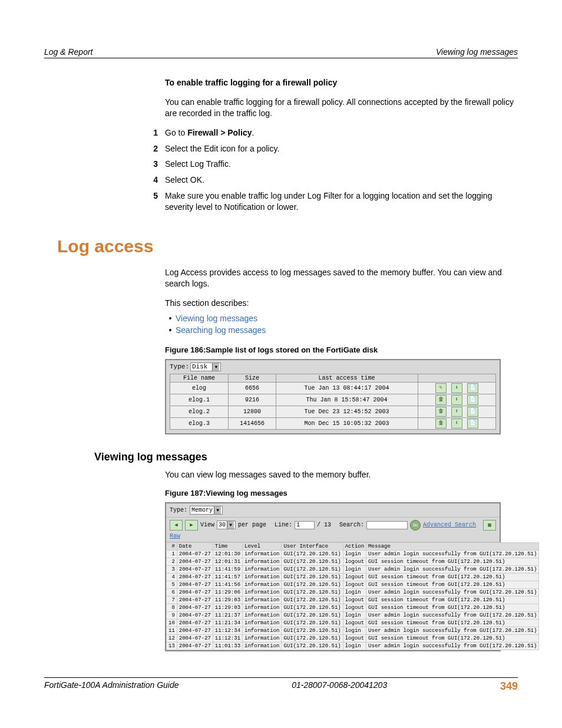 The height and width of the screenshot is (728, 562). What do you see at coordinates (112, 686) in the screenshot?
I see `footer-left: FortiGate-100A Administration Guide` at bounding box center [112, 686].